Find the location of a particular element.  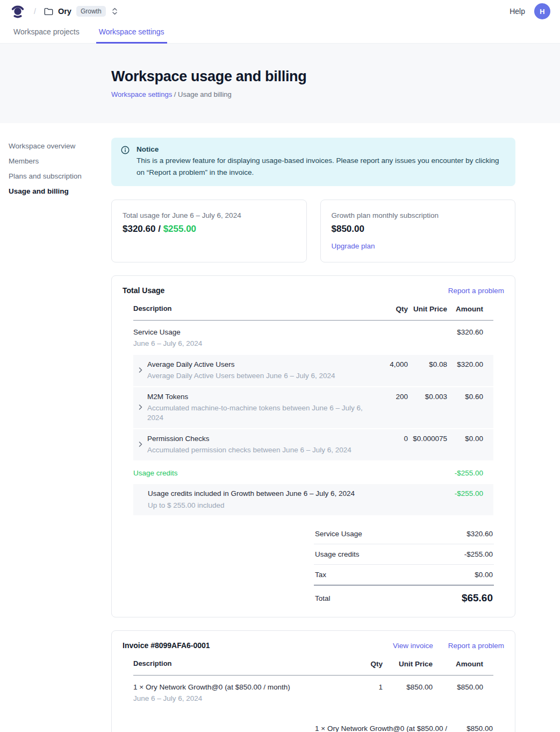

notice-title: Notice is located at coordinates (321, 150).